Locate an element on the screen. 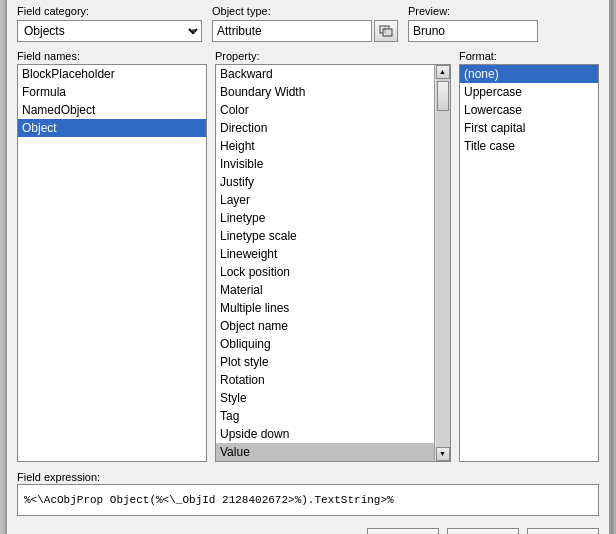 The width and height of the screenshot is (616, 534). scrollbar-thumb is located at coordinates (443, 96).